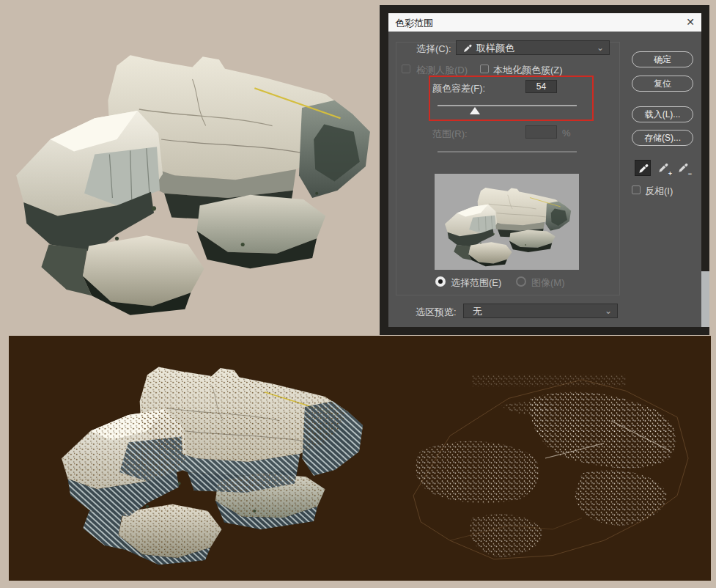 Image resolution: width=716 pixels, height=588 pixels. Describe the element at coordinates (548, 283) in the screenshot. I see `image-radio-label: 图像(M)` at that location.